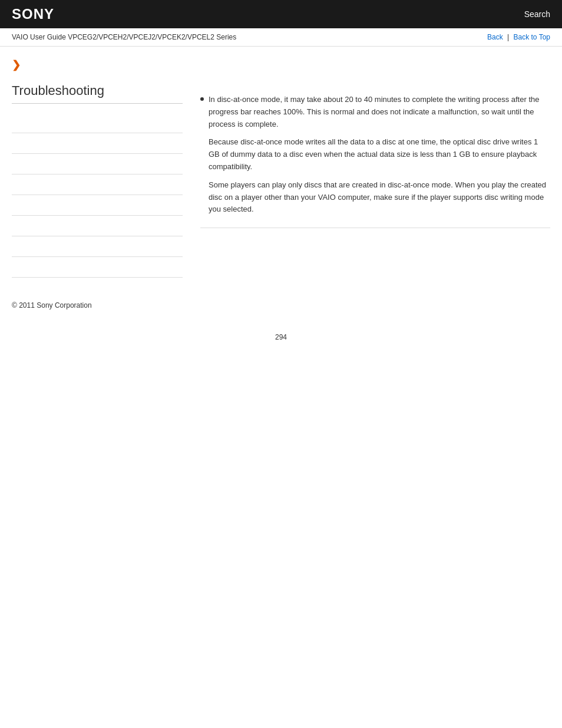  I want to click on search-button: Search, so click(537, 14).